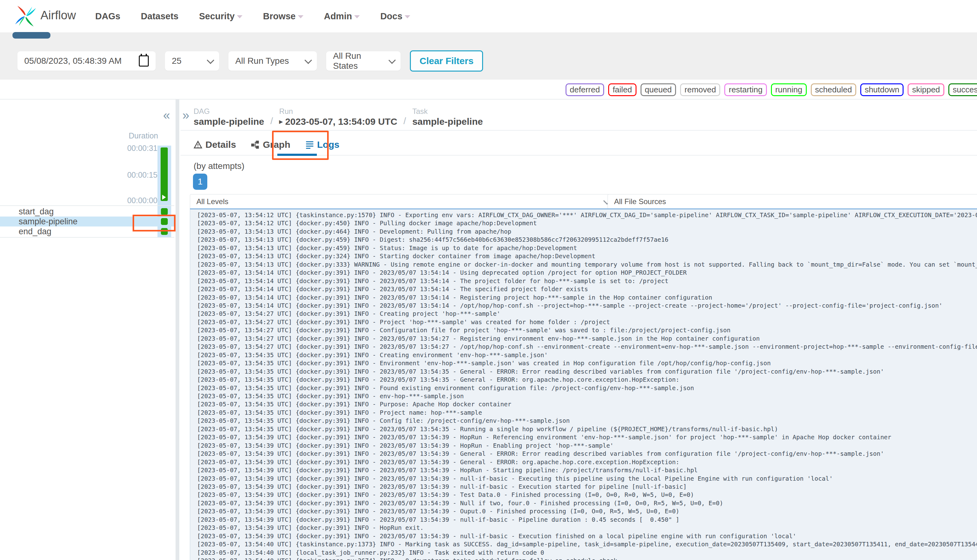 Image resolution: width=977 pixels, height=560 pixels. I want to click on run-types-select: All Run Types, so click(272, 61).